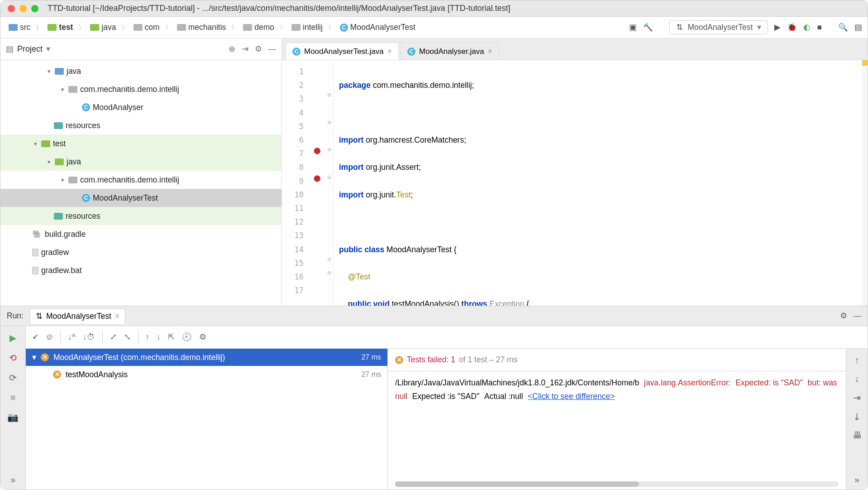 The height and width of the screenshot is (490, 868). I want to click on crumb-test: test, so click(60, 27).